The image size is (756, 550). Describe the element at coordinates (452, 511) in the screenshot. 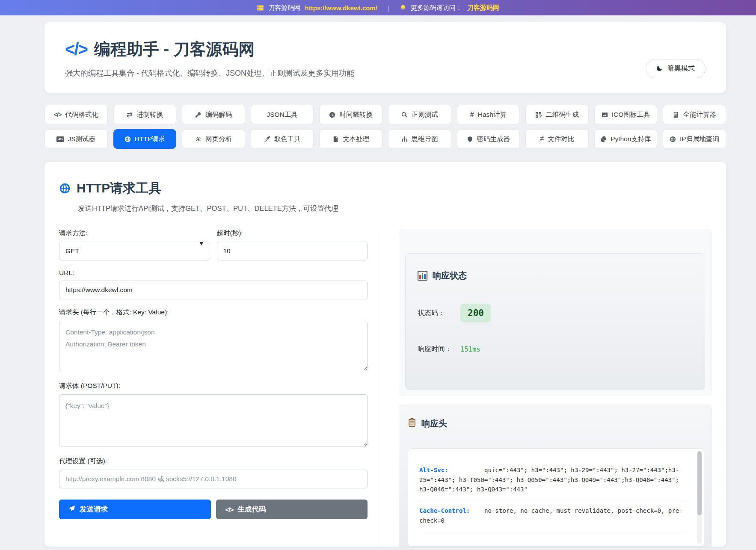

I see `response-header-name: Cache-Control:` at that location.